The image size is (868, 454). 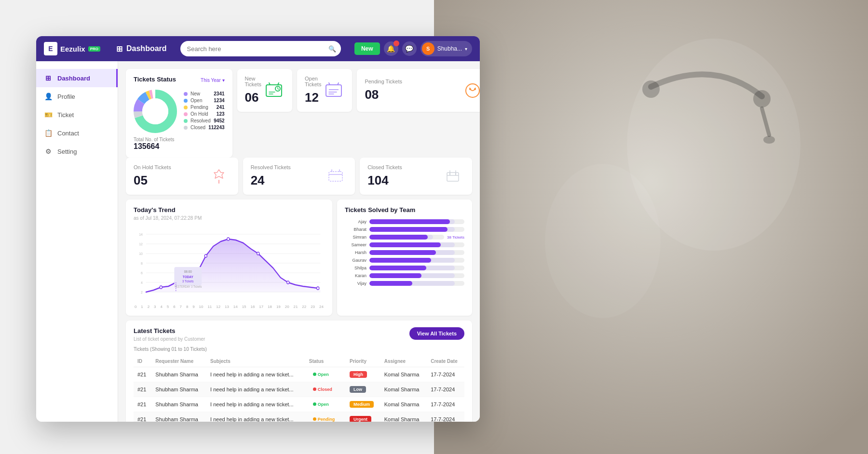 I want to click on svg-text: 4, so click(x=142, y=282).